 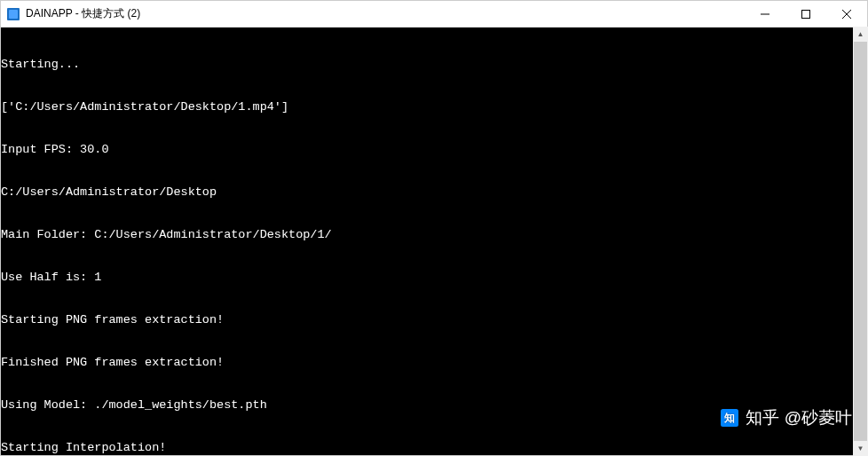 I want to click on window-title: DAINAPP - 快捷方式 (2), so click(x=385, y=14).